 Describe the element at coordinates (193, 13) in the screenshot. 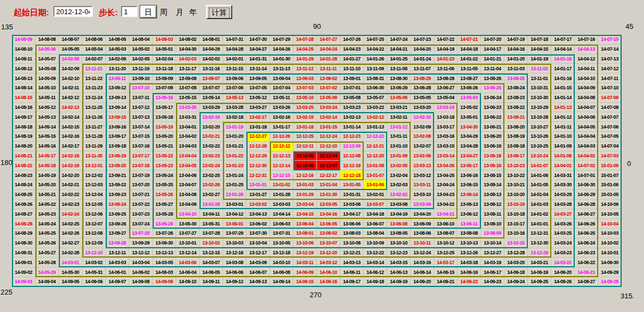

I see `unit-year-button: 年` at that location.